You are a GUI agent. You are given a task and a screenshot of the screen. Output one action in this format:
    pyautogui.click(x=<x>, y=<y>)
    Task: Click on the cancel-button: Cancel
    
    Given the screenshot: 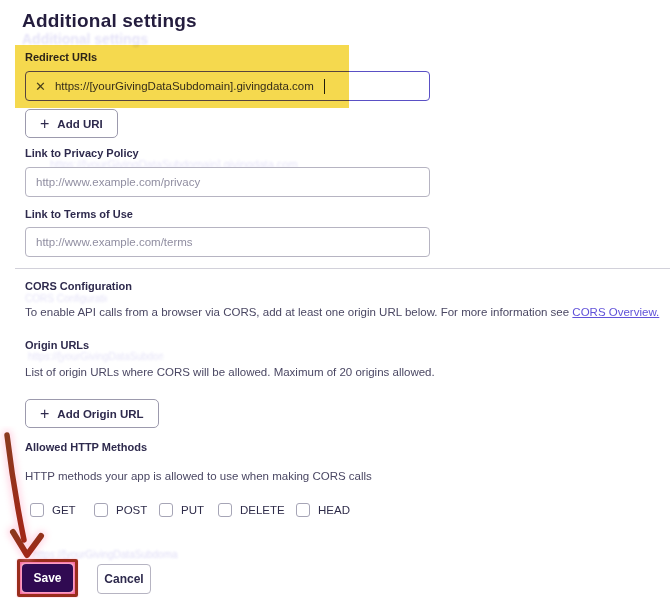 What is the action you would take?
    pyautogui.click(x=124, y=579)
    